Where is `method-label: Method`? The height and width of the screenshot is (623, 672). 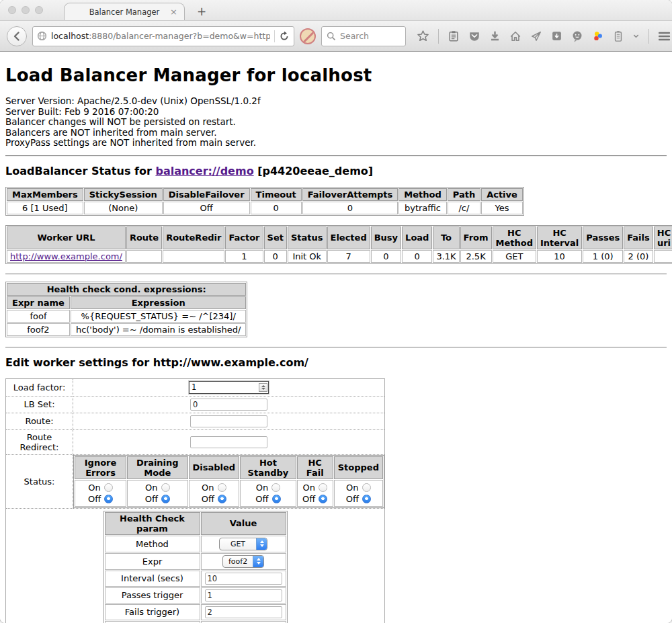 method-label: Method is located at coordinates (153, 544).